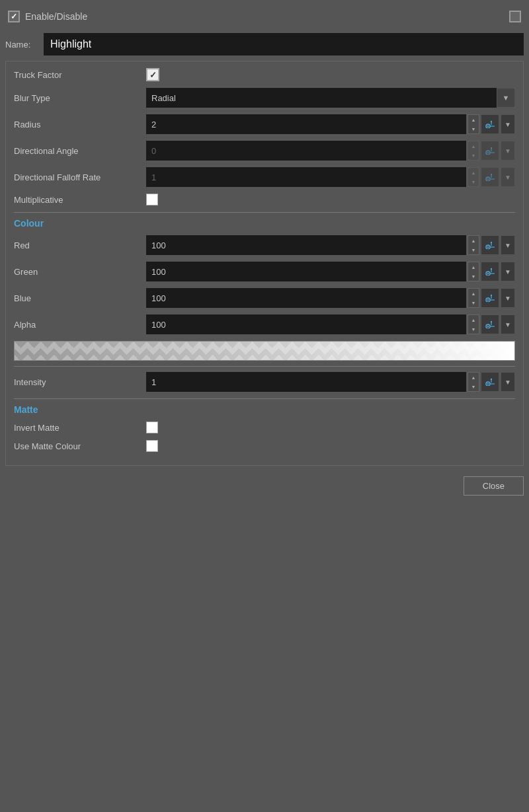  What do you see at coordinates (80, 447) in the screenshot?
I see `use-matte-colour-label: Use Matte Colour` at bounding box center [80, 447].